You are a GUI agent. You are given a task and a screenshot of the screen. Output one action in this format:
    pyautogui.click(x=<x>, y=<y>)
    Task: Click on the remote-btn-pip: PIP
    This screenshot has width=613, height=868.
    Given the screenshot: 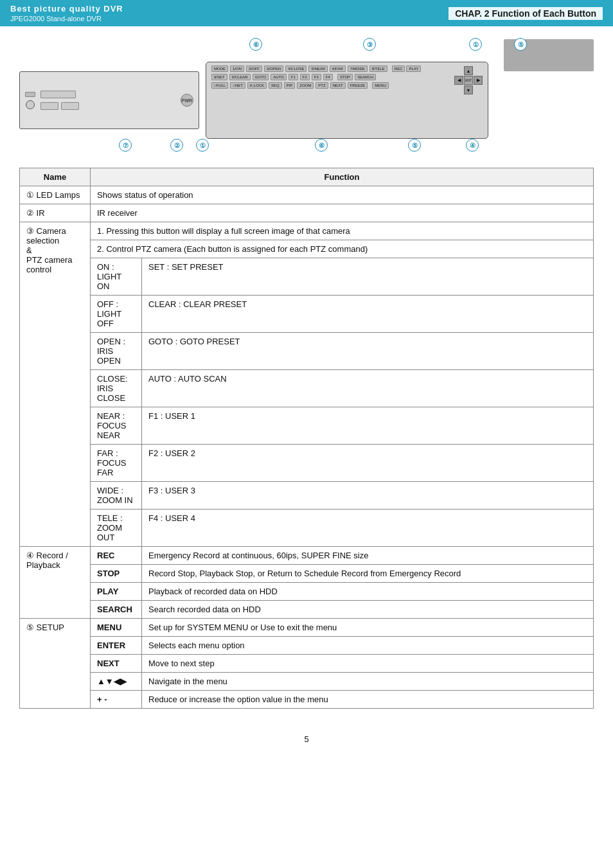 What is the action you would take?
    pyautogui.click(x=290, y=85)
    